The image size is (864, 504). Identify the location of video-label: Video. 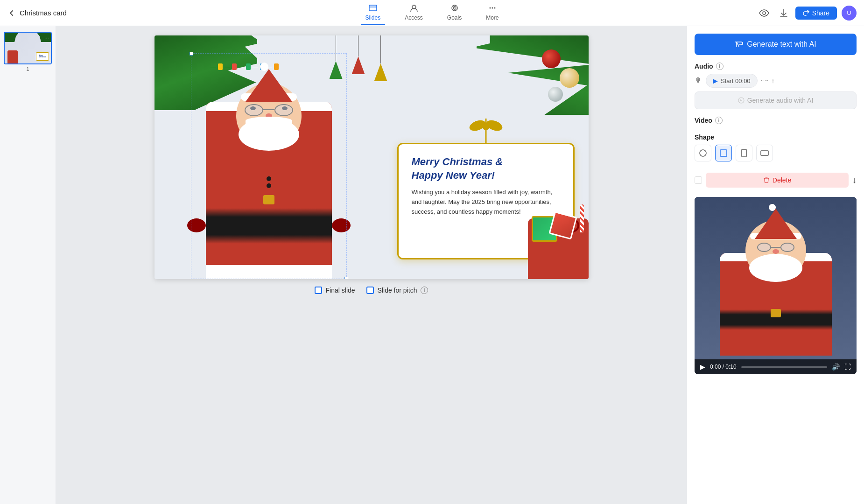
(703, 120).